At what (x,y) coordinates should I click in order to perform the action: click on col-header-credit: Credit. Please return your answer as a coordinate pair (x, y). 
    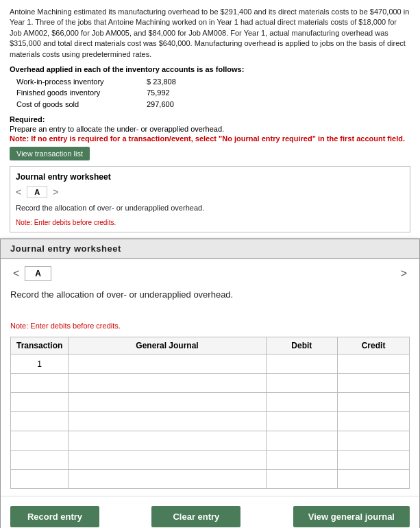
    Looking at the image, I should click on (374, 346).